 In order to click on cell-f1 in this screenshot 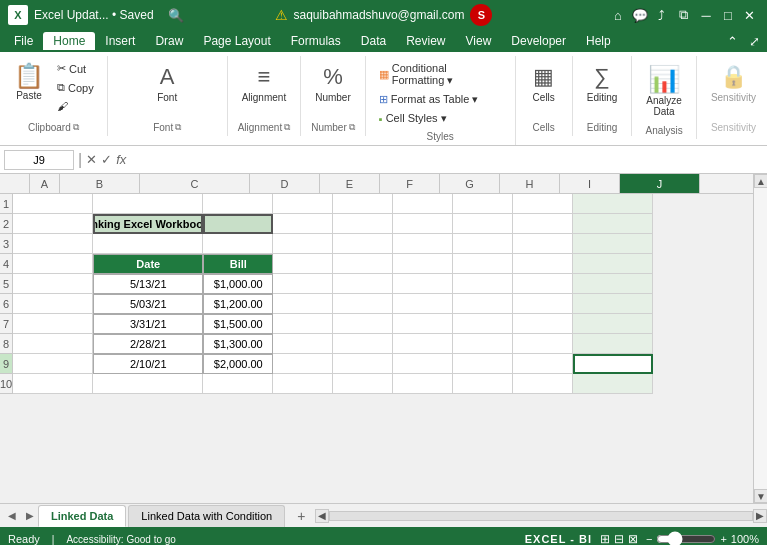, I will do `click(363, 204)`.